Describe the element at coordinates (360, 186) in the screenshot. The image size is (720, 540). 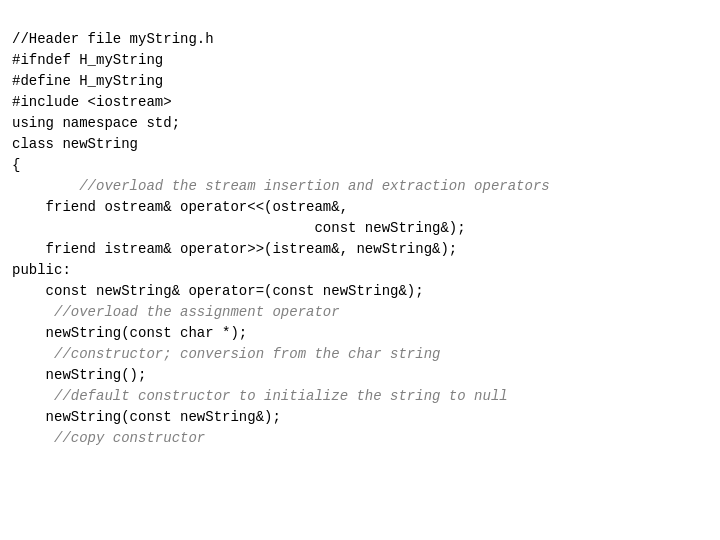
I see `code-line: //overload the stream insertion and extr…` at that location.